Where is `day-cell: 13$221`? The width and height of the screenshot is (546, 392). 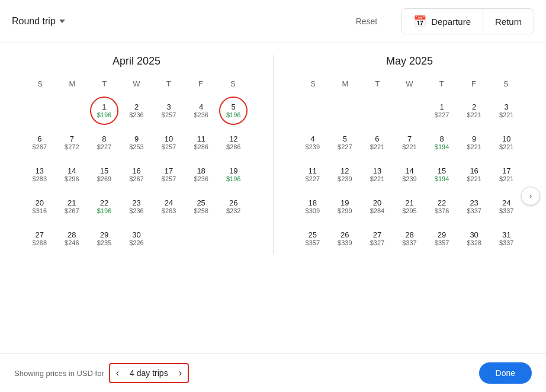
day-cell: 13$221 is located at coordinates (378, 175).